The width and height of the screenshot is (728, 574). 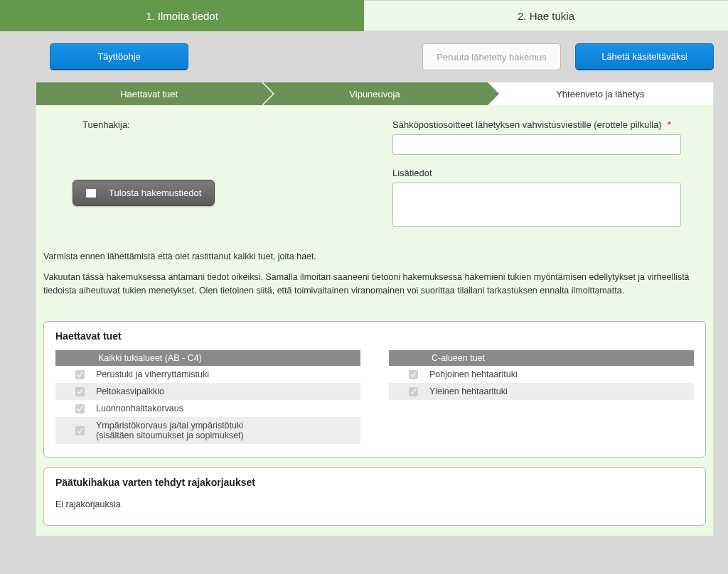 What do you see at coordinates (155, 193) in the screenshot?
I see `print-button-label: Tulosta hakemustiedot` at bounding box center [155, 193].